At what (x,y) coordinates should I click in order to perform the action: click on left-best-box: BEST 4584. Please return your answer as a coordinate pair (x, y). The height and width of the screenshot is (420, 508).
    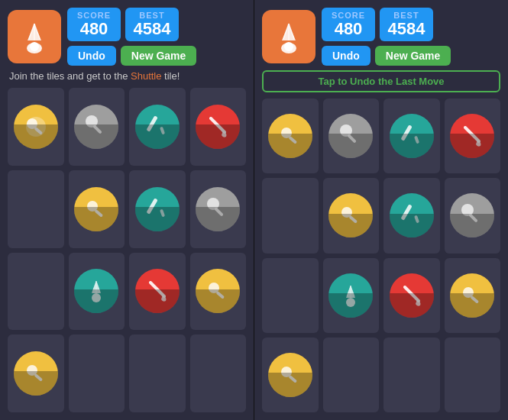
    Looking at the image, I should click on (152, 24).